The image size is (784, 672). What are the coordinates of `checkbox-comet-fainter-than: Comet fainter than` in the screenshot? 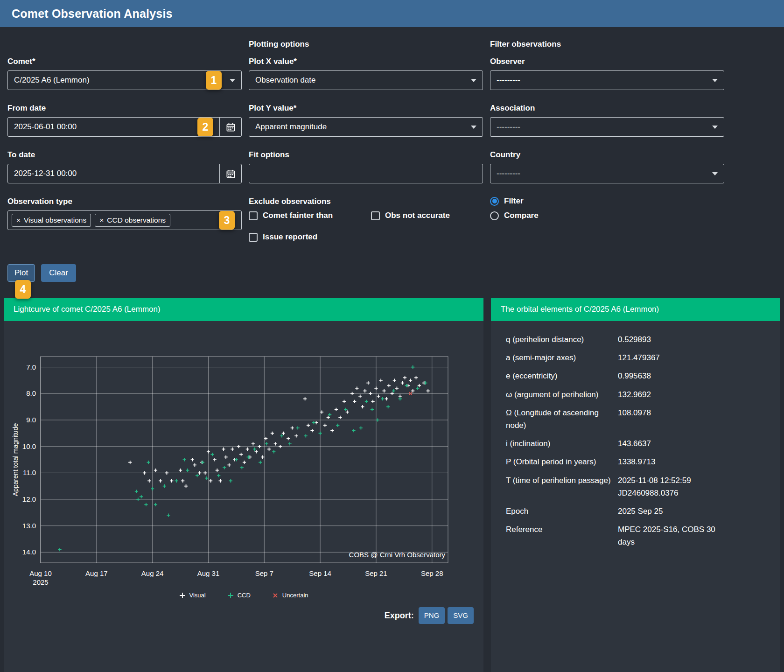 It's located at (310, 216).